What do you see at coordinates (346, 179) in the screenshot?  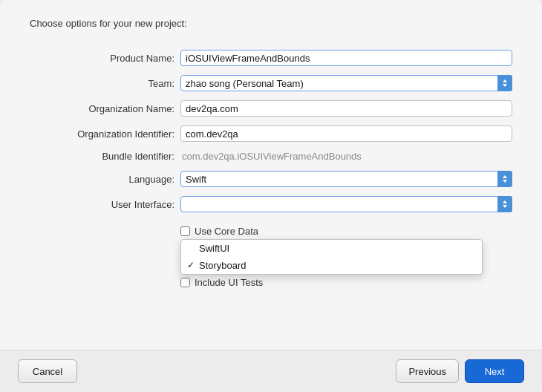 I see `language-select-wrapper: Swift` at bounding box center [346, 179].